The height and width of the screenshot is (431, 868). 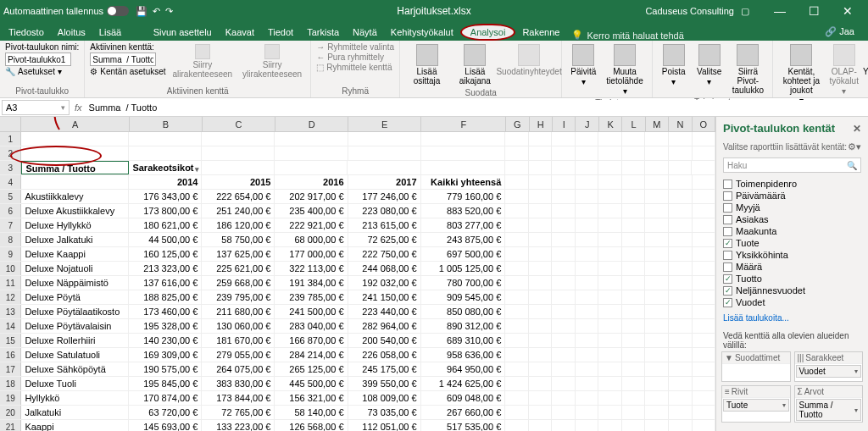 I want to click on row-header: 9, so click(x=10, y=254).